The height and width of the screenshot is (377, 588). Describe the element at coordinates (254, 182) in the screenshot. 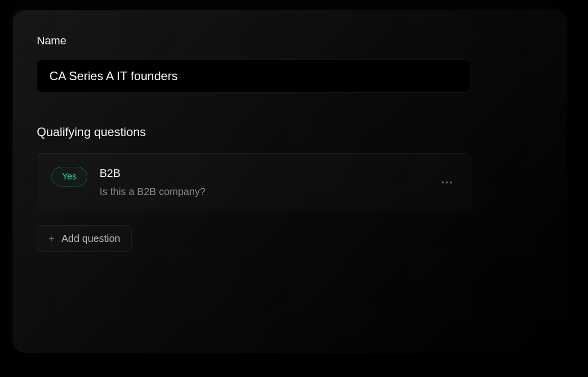

I see `question-card: Yes B2B Is this a B2B company?` at that location.